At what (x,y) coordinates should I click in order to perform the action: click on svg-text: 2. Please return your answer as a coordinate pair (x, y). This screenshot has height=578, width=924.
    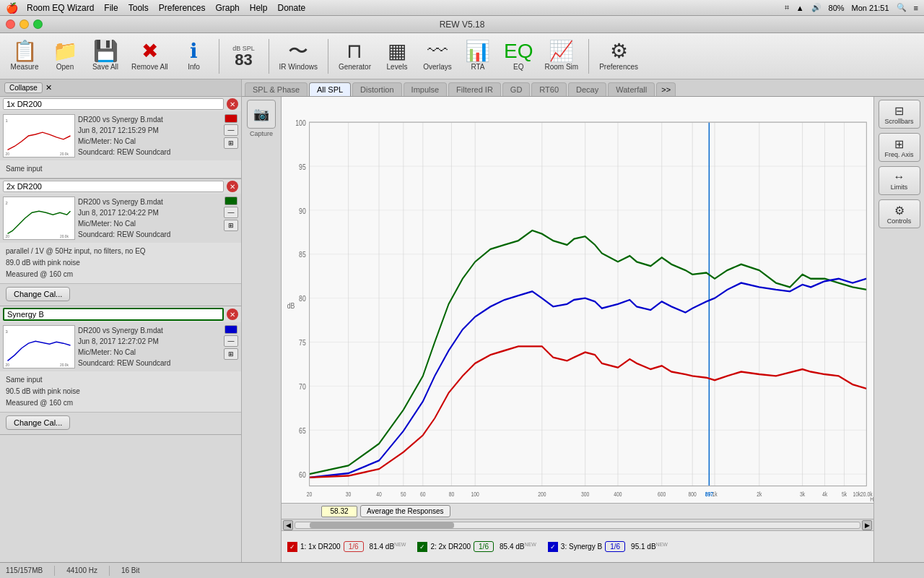
    Looking at the image, I should click on (7, 203).